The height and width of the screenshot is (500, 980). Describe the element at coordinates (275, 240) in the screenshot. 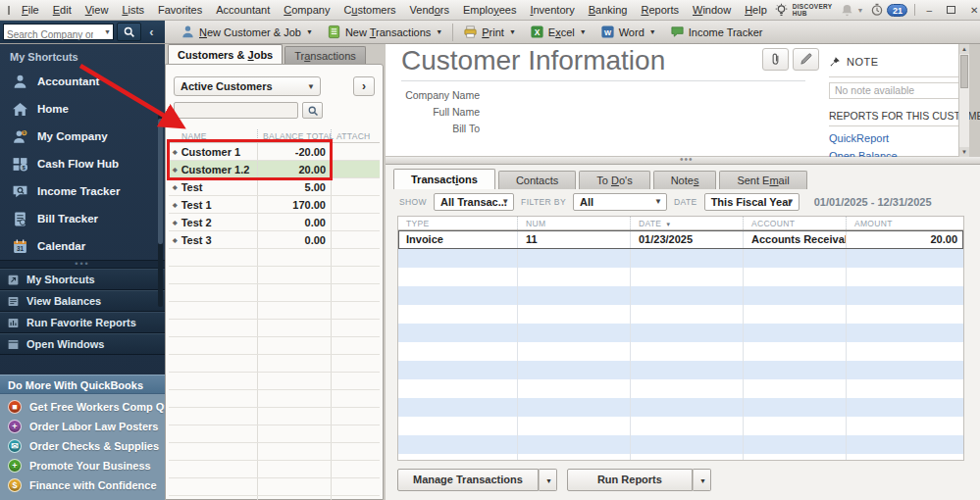

I see `customer-row: ◆Test 30.00` at that location.